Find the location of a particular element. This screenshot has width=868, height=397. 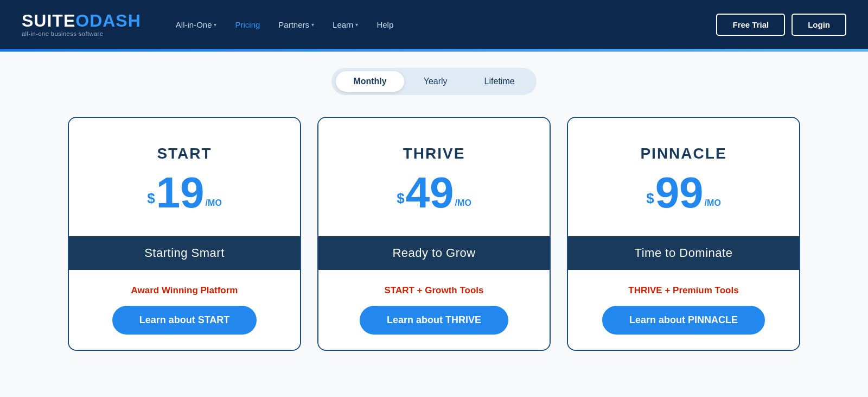

price-wrap-start: $ 19 /MO is located at coordinates (184, 193).